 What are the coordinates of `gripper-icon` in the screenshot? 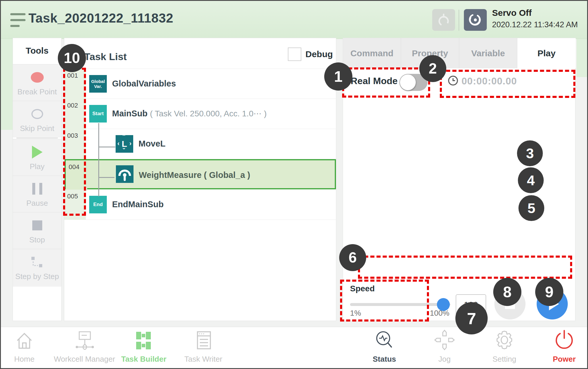 It's located at (444, 20).